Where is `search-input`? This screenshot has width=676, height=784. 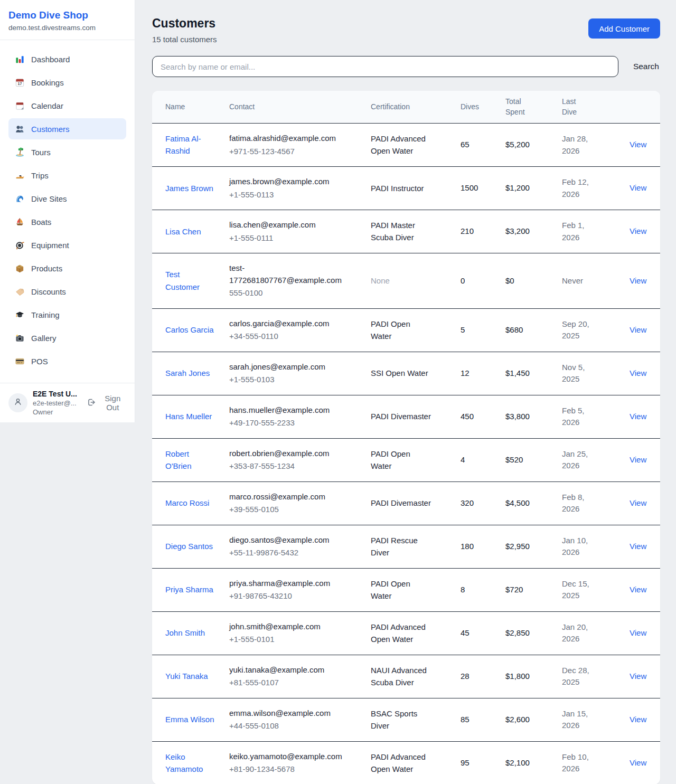
search-input is located at coordinates (386, 67).